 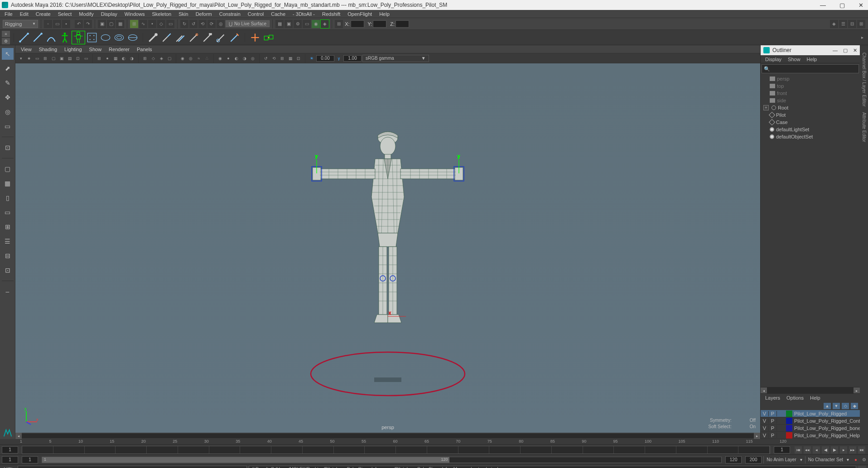 What do you see at coordinates (57, 24) in the screenshot?
I see `open-scene-icon: ▭` at bounding box center [57, 24].